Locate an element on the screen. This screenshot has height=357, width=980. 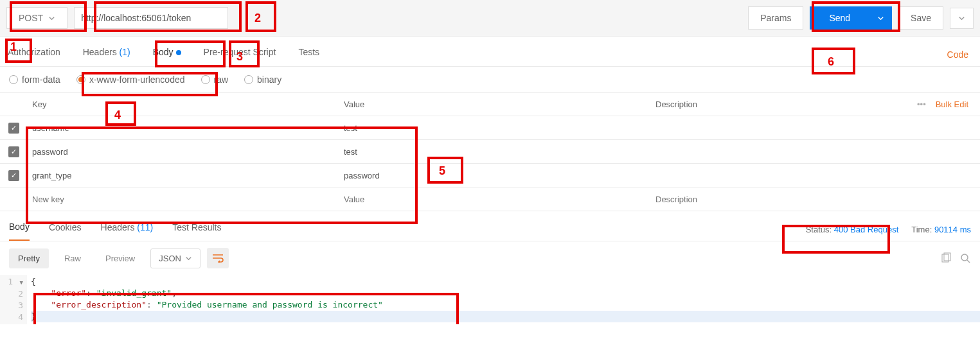
preview-button: Preview is located at coordinates (120, 258).